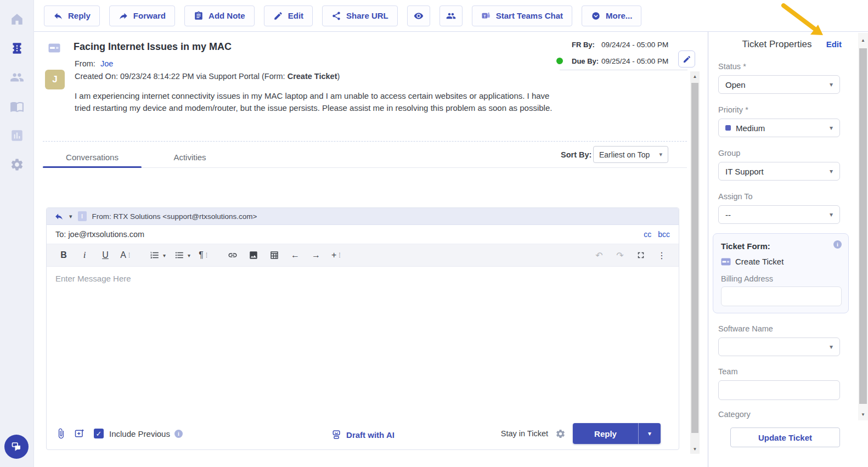 This screenshot has width=868, height=467. What do you see at coordinates (204, 255) in the screenshot?
I see `paragraph-button: ¶⋮` at bounding box center [204, 255].